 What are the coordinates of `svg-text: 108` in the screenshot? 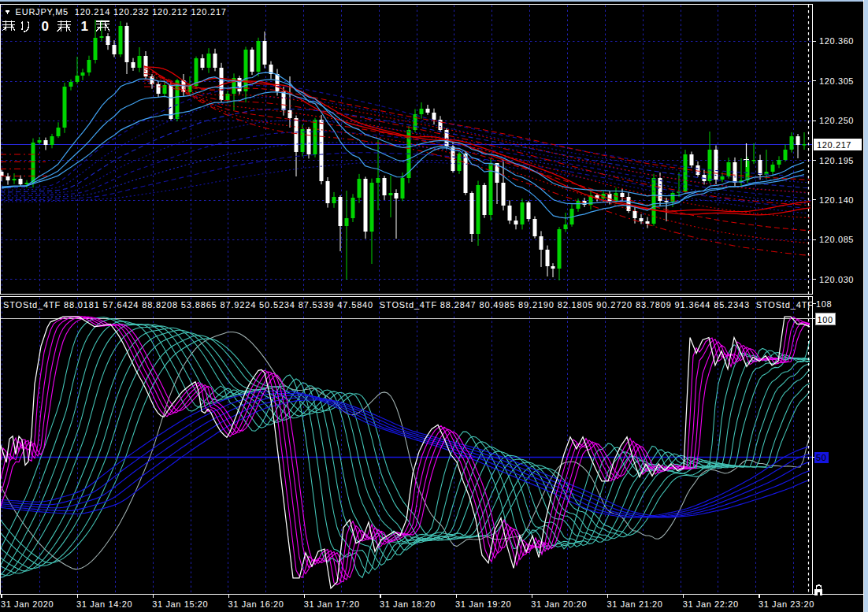 It's located at (824, 304).